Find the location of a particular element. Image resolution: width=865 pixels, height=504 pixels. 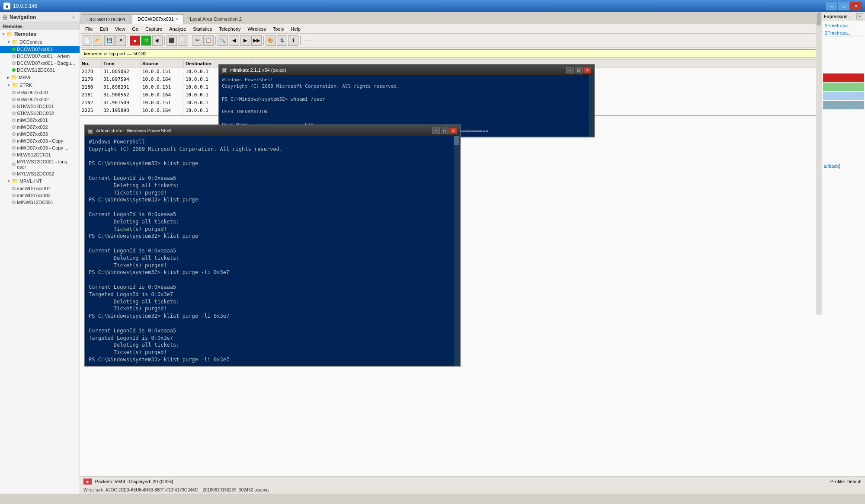

ws-menu-wireless: Wireless is located at coordinates (257, 29).